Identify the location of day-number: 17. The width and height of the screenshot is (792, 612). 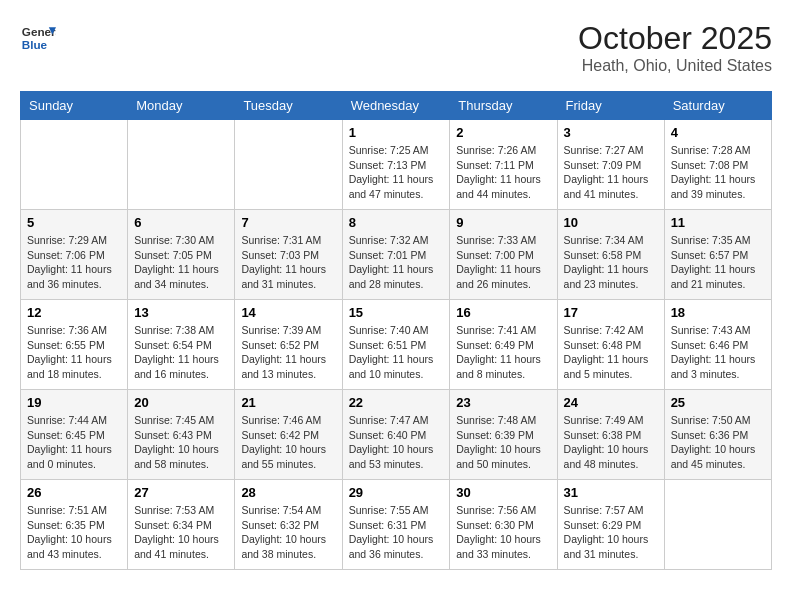
(611, 312).